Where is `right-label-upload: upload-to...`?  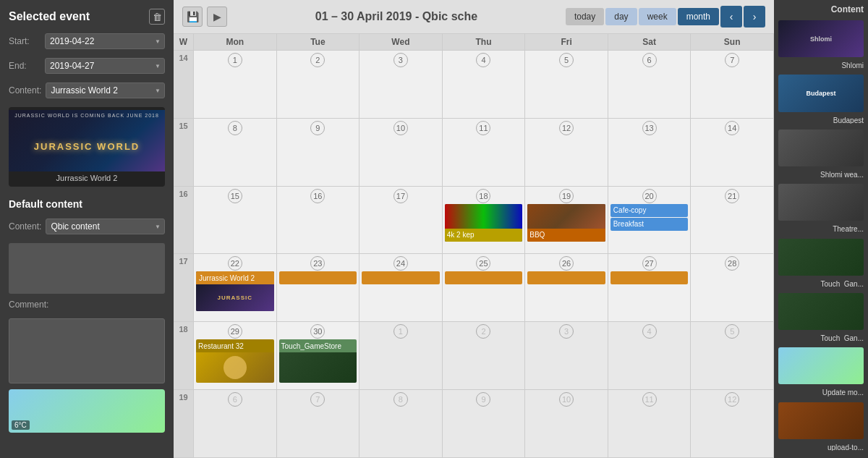
right-label-upload: upload-to... is located at coordinates (821, 447).